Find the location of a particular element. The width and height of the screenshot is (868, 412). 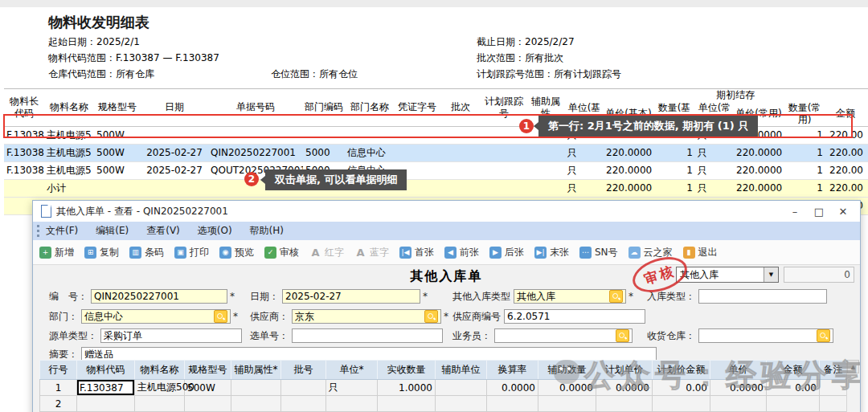

toolbar-button-label: SN号 is located at coordinates (606, 252).